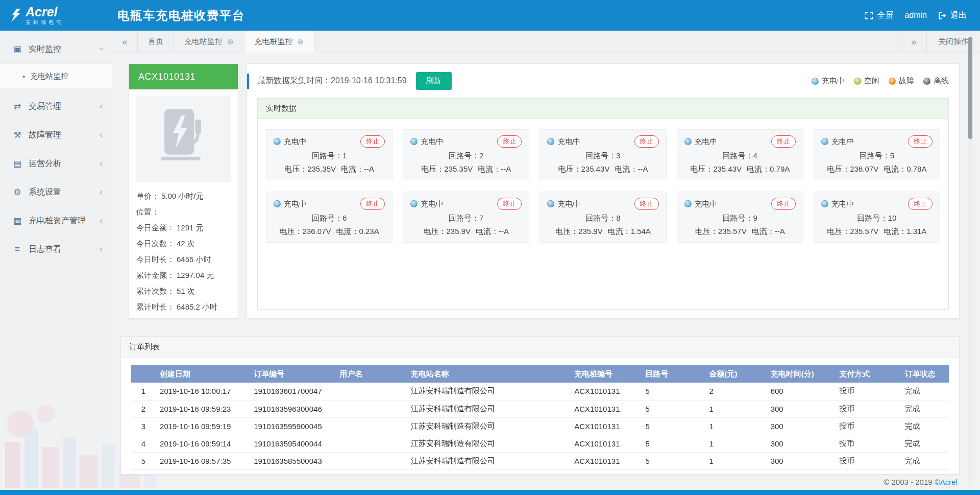 The height and width of the screenshot is (495, 980). Describe the element at coordinates (828, 81) in the screenshot. I see `legend-charging: 充电中` at that location.